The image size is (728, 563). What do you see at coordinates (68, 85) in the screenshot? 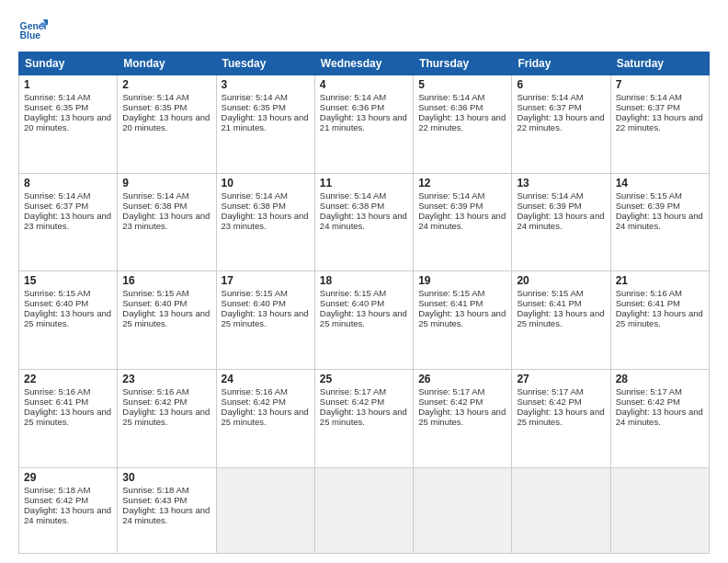
I see `day-number: 1` at bounding box center [68, 85].